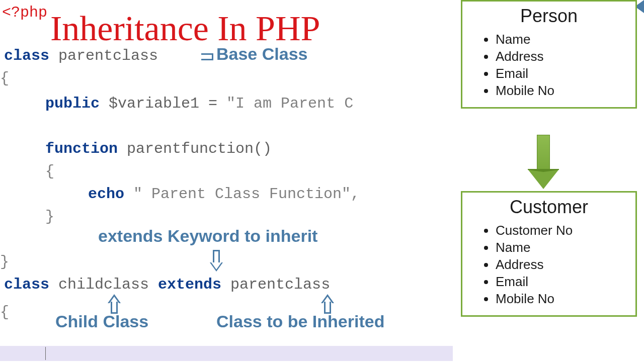  I want to click on arrow-down-icon, so click(216, 266).